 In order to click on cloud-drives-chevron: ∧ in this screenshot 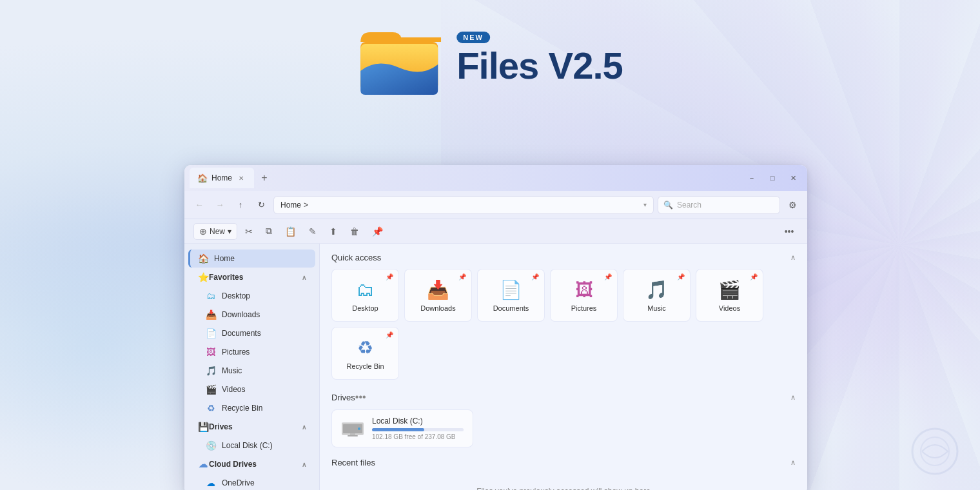, I will do `click(304, 464)`.